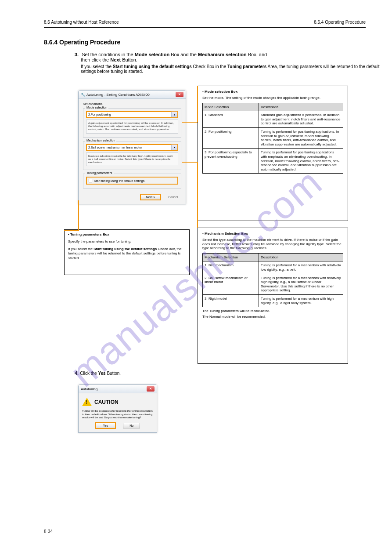 The height and width of the screenshot is (555, 392). Describe the element at coordinates (236, 69) in the screenshot. I see `step3-followup: If you select the Start tuning using the…` at that location.